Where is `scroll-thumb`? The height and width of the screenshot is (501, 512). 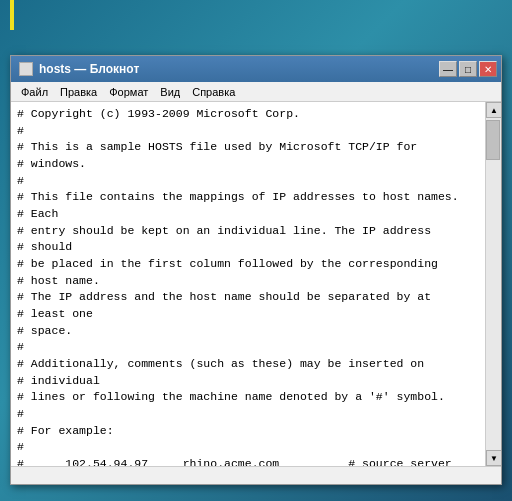 scroll-thumb is located at coordinates (493, 140).